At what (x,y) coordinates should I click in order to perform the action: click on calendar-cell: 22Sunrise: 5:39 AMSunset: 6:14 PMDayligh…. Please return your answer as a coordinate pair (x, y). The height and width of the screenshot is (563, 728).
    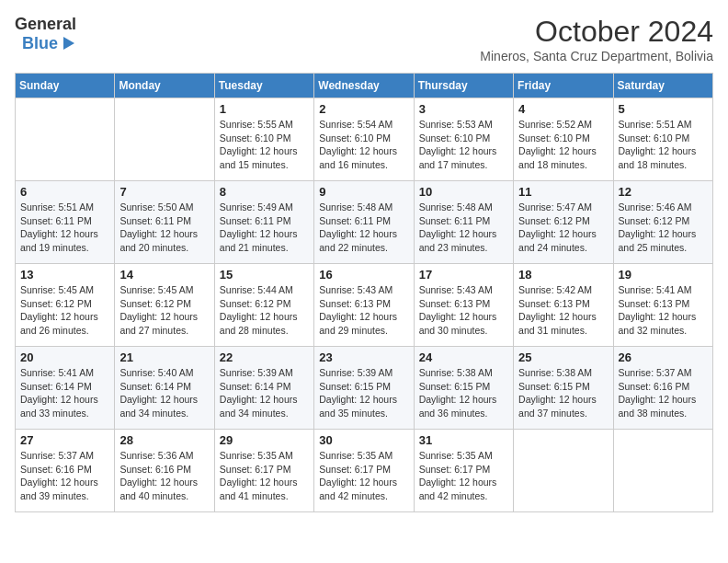
    Looking at the image, I should click on (264, 388).